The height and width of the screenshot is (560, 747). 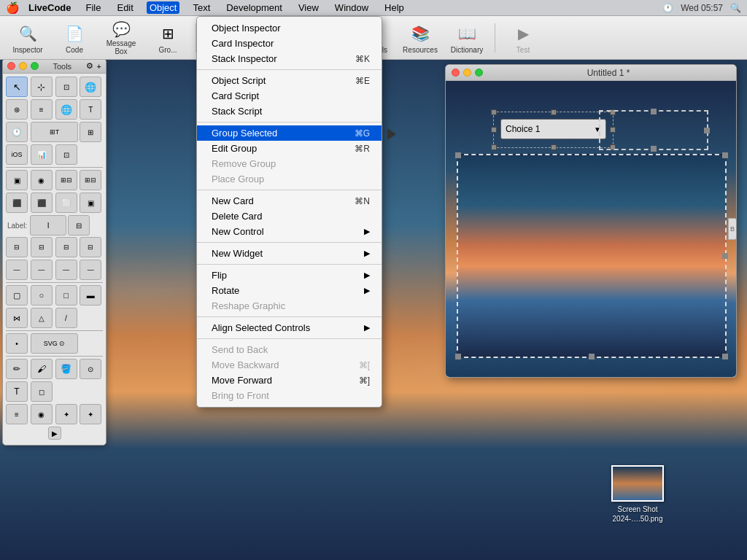 What do you see at coordinates (17, 155) in the screenshot?
I see `tool-ios: iOS` at bounding box center [17, 155].